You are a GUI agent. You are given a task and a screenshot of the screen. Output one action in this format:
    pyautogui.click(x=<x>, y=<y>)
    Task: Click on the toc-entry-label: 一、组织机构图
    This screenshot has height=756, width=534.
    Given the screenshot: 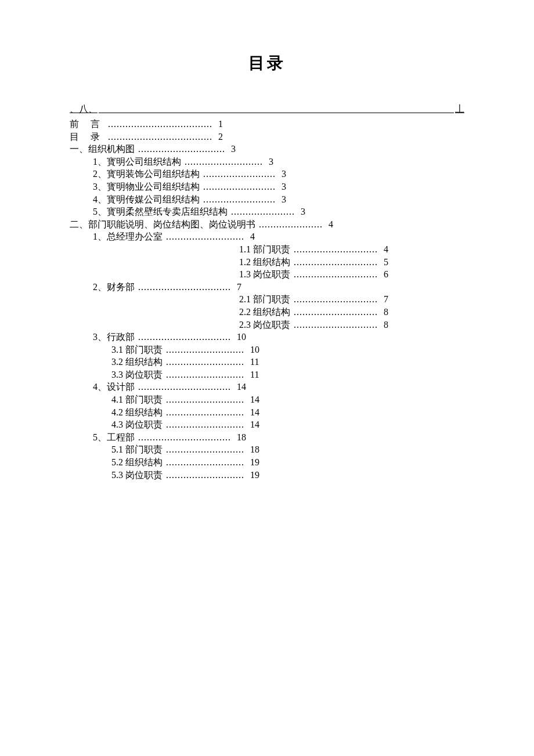 What is the action you would take?
    pyautogui.click(x=102, y=149)
    